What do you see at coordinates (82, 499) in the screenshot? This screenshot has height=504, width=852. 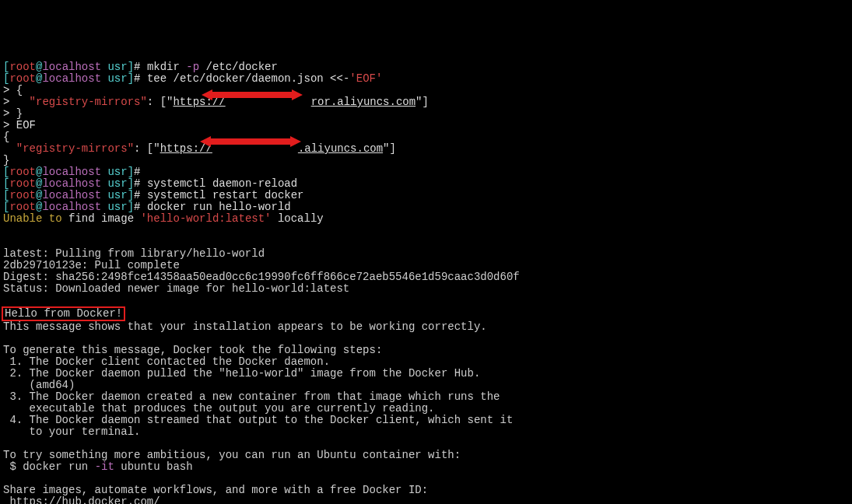 I see `link-hub: https://hub.docker.com/` at bounding box center [82, 499].